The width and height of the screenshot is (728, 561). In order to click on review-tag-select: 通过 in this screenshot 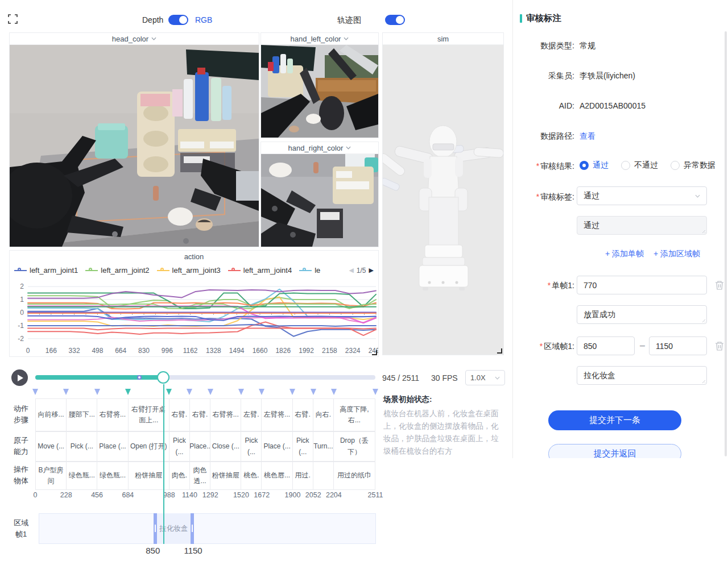, I will do `click(642, 196)`.